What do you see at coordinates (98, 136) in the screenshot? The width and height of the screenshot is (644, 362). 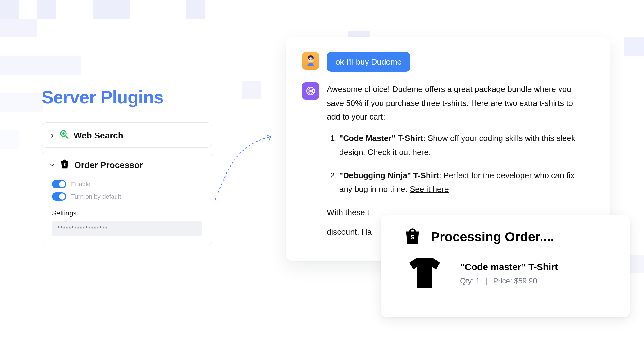 I see `plugin-web-search-label: Web Search` at bounding box center [98, 136].